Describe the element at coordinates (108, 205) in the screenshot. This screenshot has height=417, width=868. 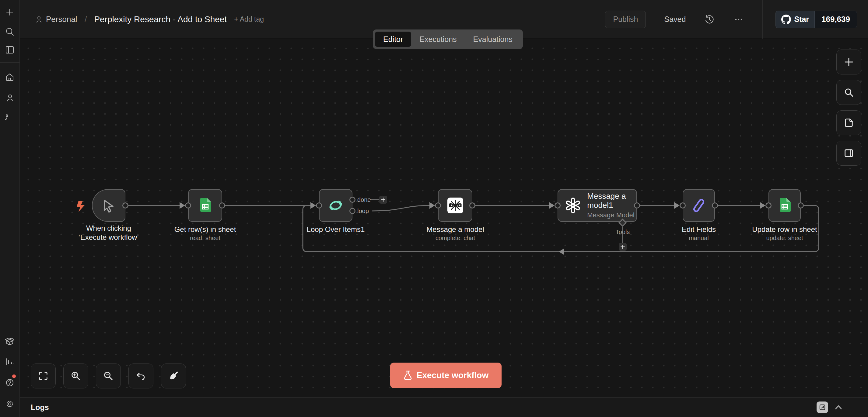
I see `cursor-icon` at that location.